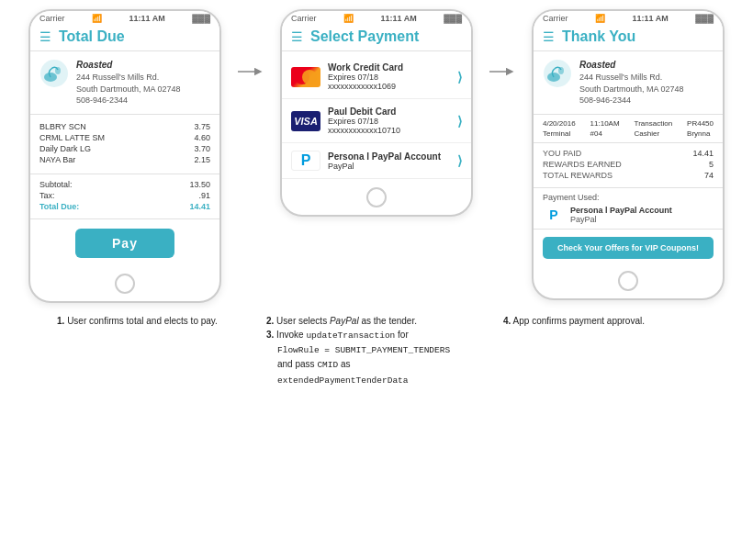 This screenshot has height=560, width=753. What do you see at coordinates (628, 39) in the screenshot?
I see `header-thank-you: ☰ Thank You` at bounding box center [628, 39].